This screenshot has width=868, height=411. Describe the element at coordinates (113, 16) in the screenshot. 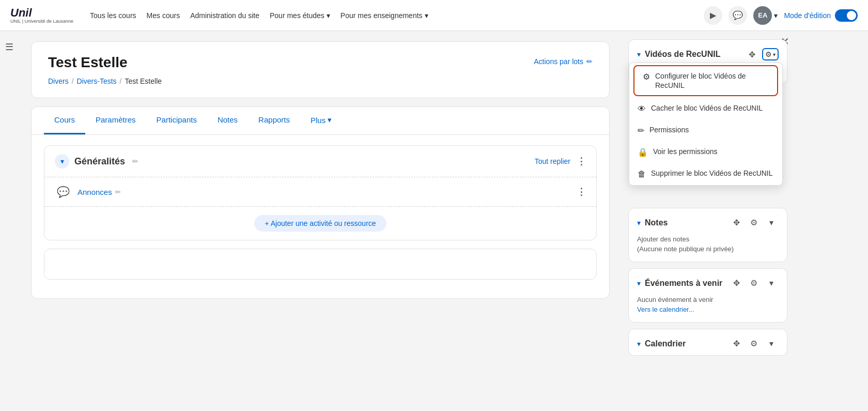

I see `nav-tous-les-cours: Tous les cours` at that location.